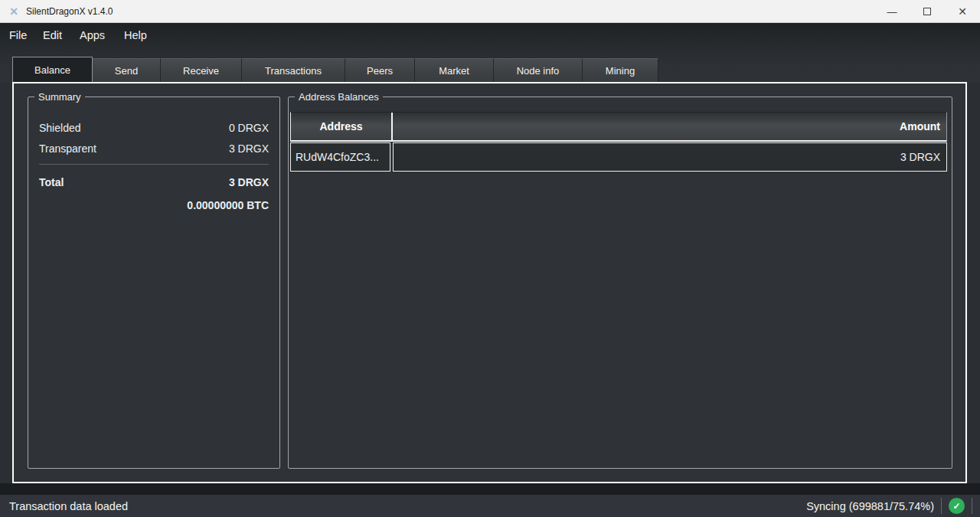 This screenshot has width=980, height=517. I want to click on total-btc-value: 0.00000000 BTC, so click(154, 205).